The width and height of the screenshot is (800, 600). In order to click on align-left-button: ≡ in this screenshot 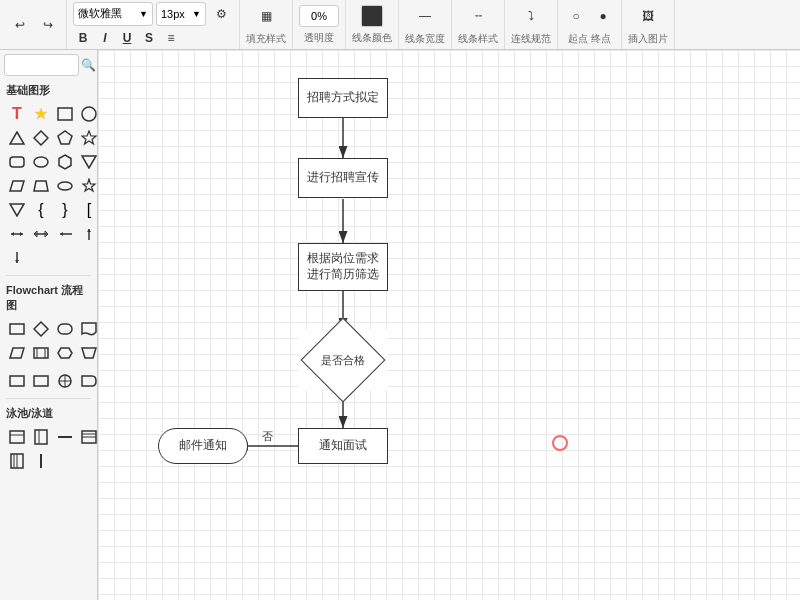, I will do `click(171, 38)`.